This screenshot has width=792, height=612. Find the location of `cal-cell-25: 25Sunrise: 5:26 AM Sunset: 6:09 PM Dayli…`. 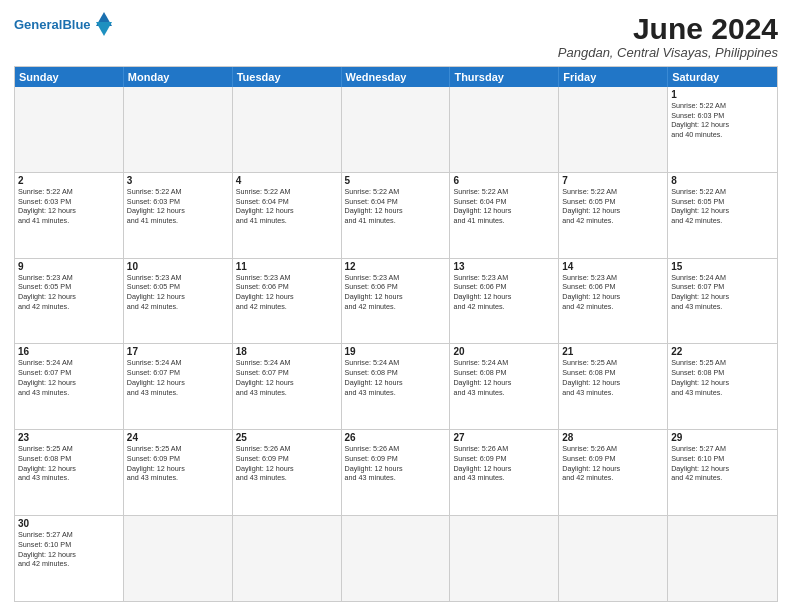

cal-cell-25: 25Sunrise: 5:26 AM Sunset: 6:09 PM Dayli… is located at coordinates (288, 472).